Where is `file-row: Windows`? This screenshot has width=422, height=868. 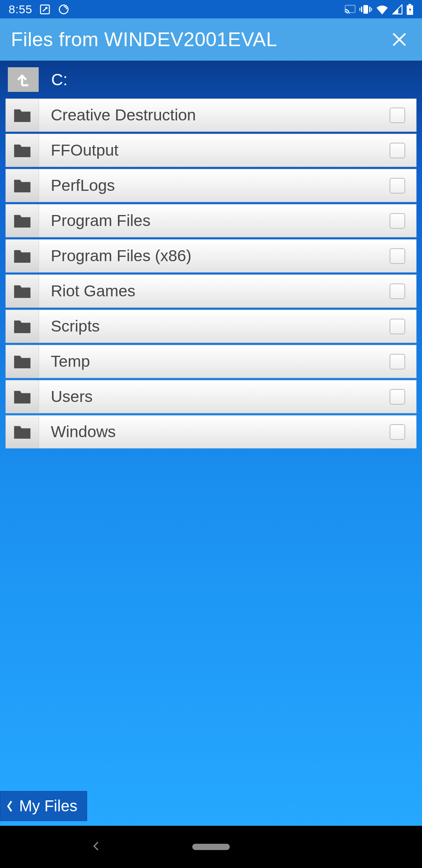 file-row: Windows is located at coordinates (211, 432).